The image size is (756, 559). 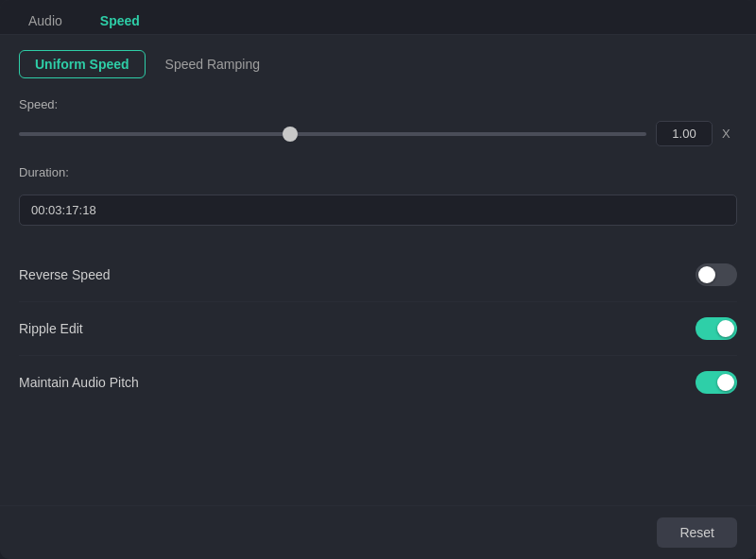 What do you see at coordinates (213, 64) in the screenshot?
I see `subtab-speed-ramping: Speed Ramping` at bounding box center [213, 64].